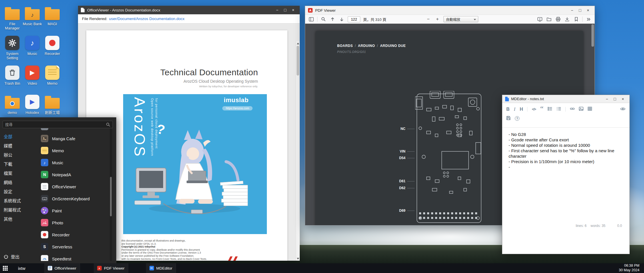  Describe the element at coordinates (450, 10) in the screenshot. I see `pdf-viewer-titlebar: PDF Viewer − □ ×` at that location.